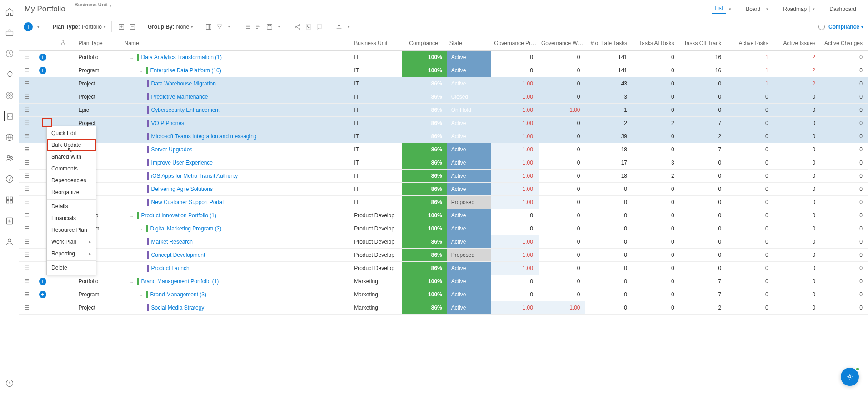 This screenshot has height=395, width=868. Describe the element at coordinates (339, 27) in the screenshot. I see `export-icon` at that location.